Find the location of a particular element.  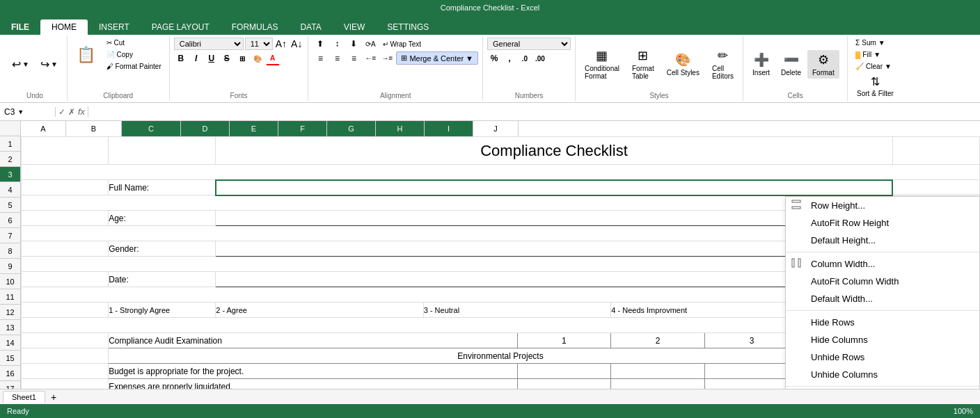

wrap-text-button: ↵ Wrap Text is located at coordinates (402, 45).